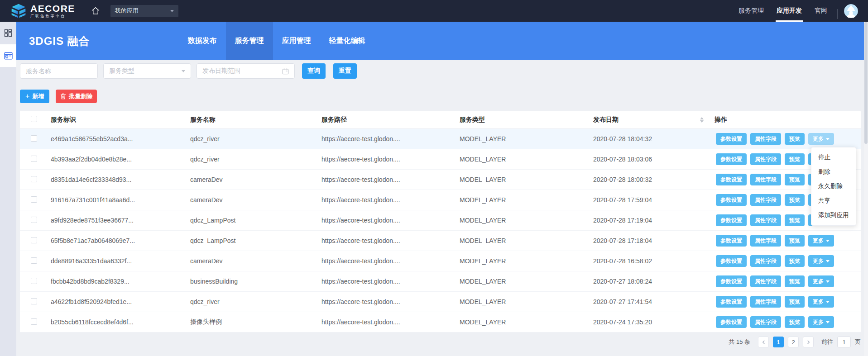 This screenshot has height=356, width=868. I want to click on band-tab: 服务管理, so click(249, 41).